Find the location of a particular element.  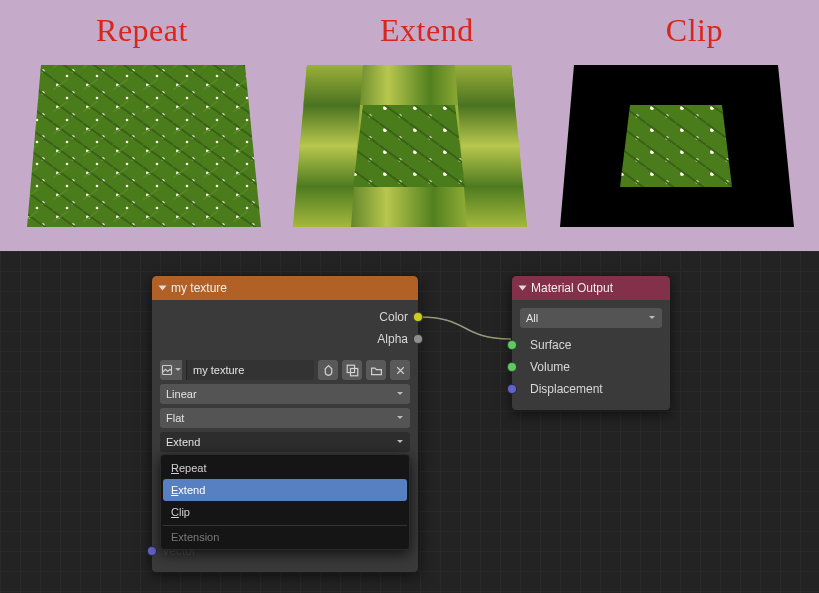

node-title: my texture is located at coordinates (199, 288).